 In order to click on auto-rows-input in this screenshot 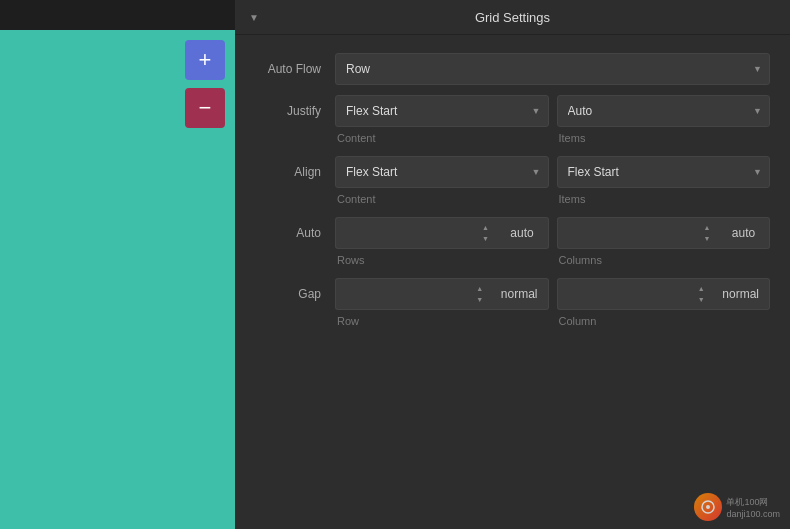, I will do `click(416, 233)`.